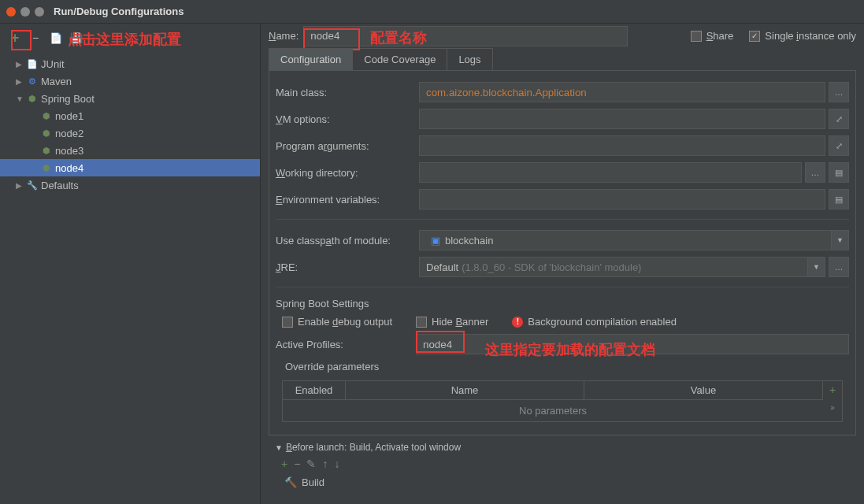 This screenshot has width=864, height=504. I want to click on before-launch-toggle: ▼ Before launch: Build, Activate tool wi…, so click(562, 447).